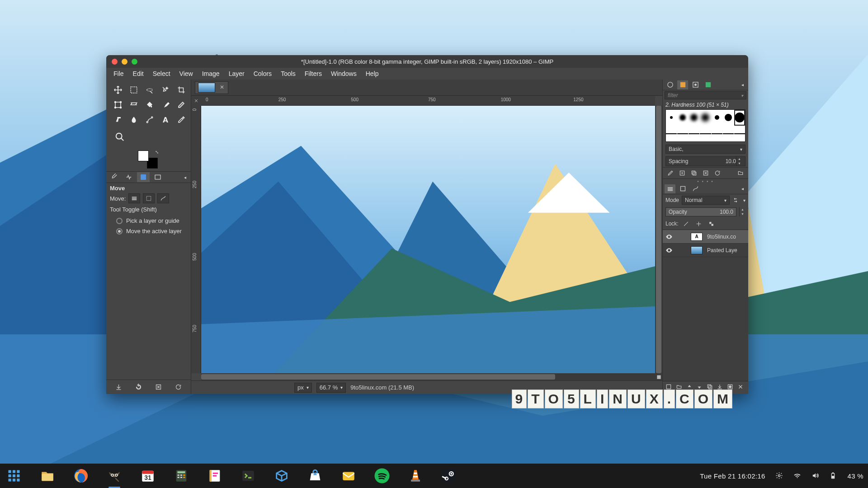 The width and height of the screenshot is (868, 488). What do you see at coordinates (427, 61) in the screenshot?
I see `titlebar: *[Untitled]-1.0 (RGB color 8-bit gamma i…` at bounding box center [427, 61].